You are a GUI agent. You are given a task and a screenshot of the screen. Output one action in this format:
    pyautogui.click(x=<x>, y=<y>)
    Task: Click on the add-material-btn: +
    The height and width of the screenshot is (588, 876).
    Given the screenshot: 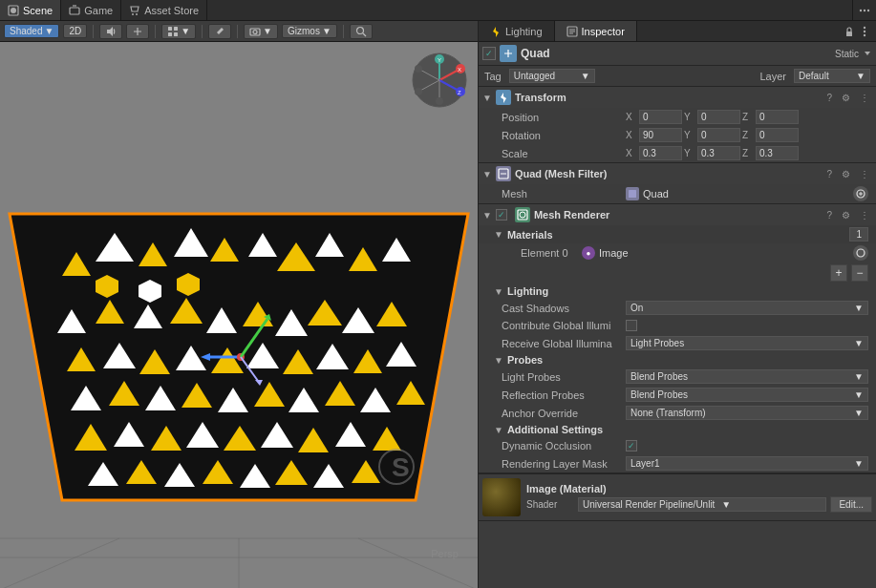 What is the action you would take?
    pyautogui.click(x=839, y=273)
    